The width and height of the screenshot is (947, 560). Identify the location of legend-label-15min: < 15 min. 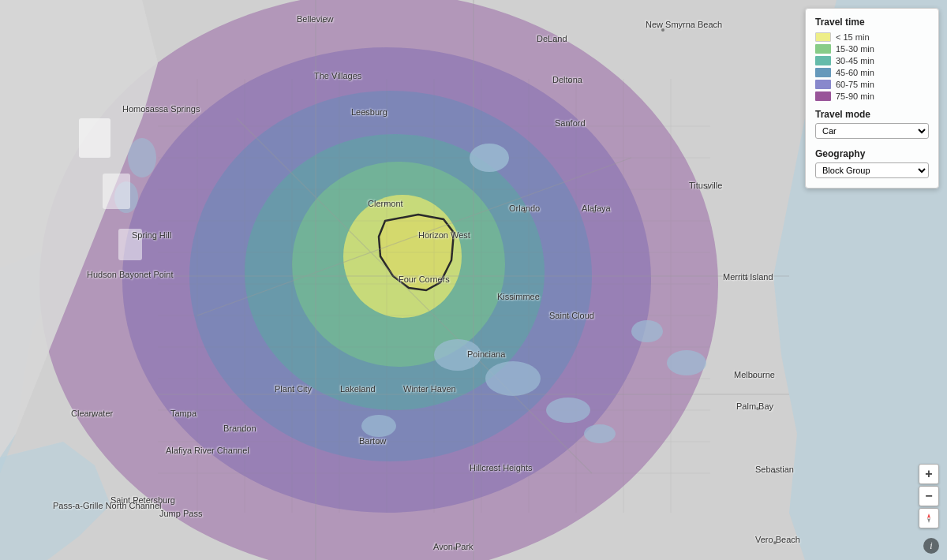
(852, 37).